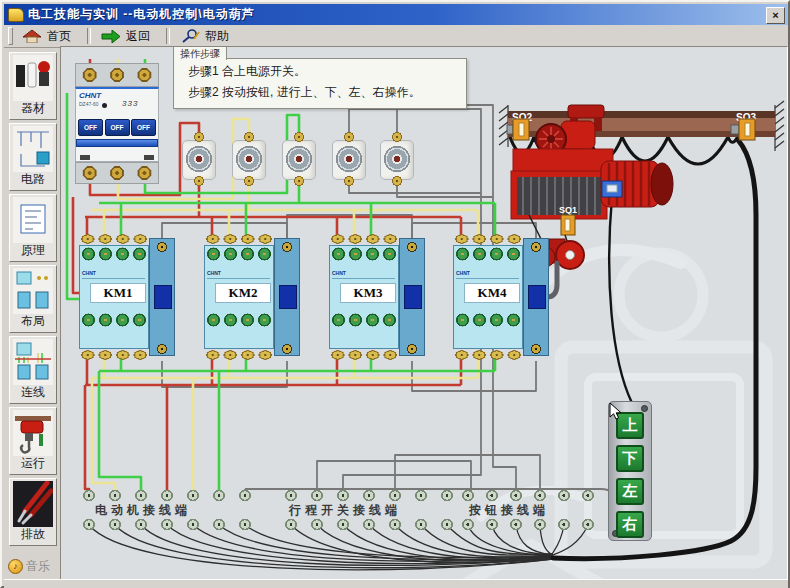 Image resolution: width=790 pixels, height=588 pixels. I want to click on contactor-label: KM4, so click(492, 293).